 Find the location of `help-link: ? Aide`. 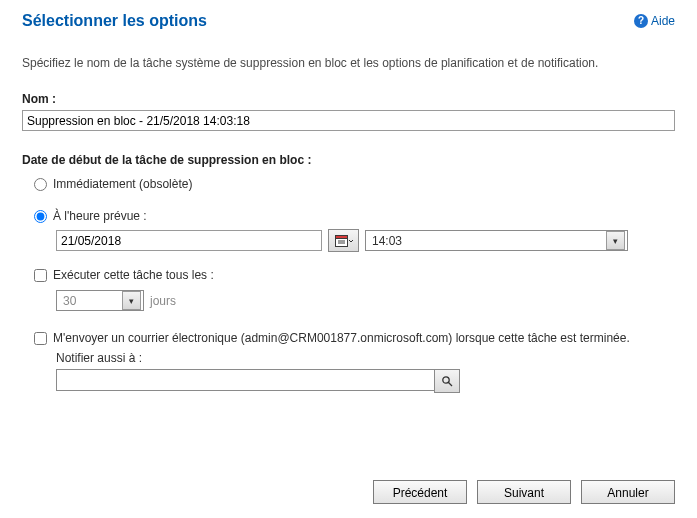

help-link: ? Aide is located at coordinates (654, 21).